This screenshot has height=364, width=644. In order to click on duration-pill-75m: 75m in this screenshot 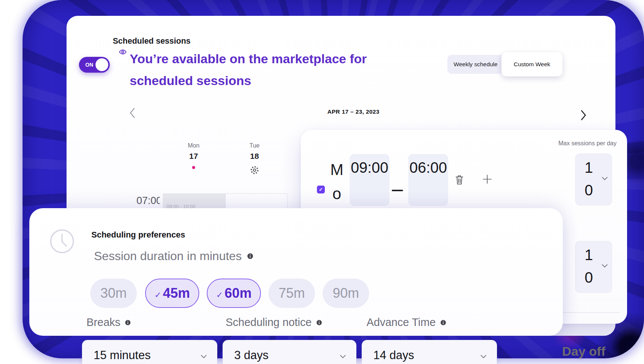, I will do `click(292, 293)`.